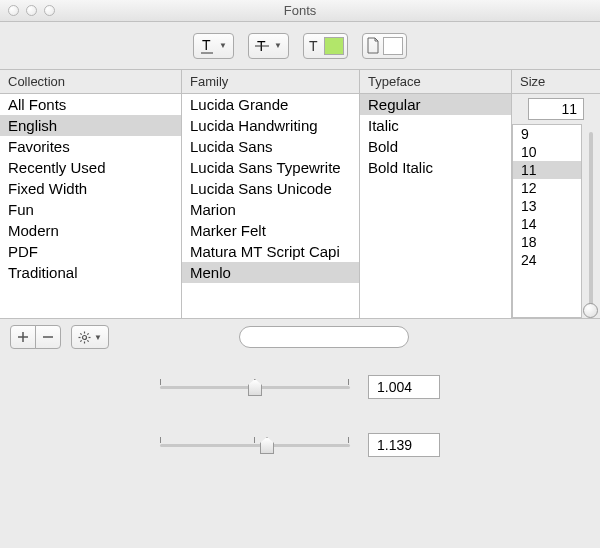  Describe the element at coordinates (547, 188) in the screenshot. I see `list-item: 12` at that location.